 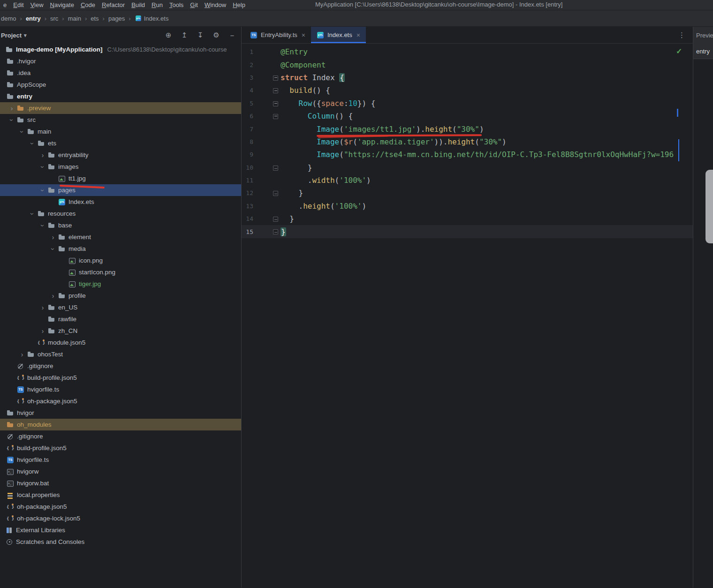 I want to click on locate-file-icon: ⊕, so click(x=168, y=35).